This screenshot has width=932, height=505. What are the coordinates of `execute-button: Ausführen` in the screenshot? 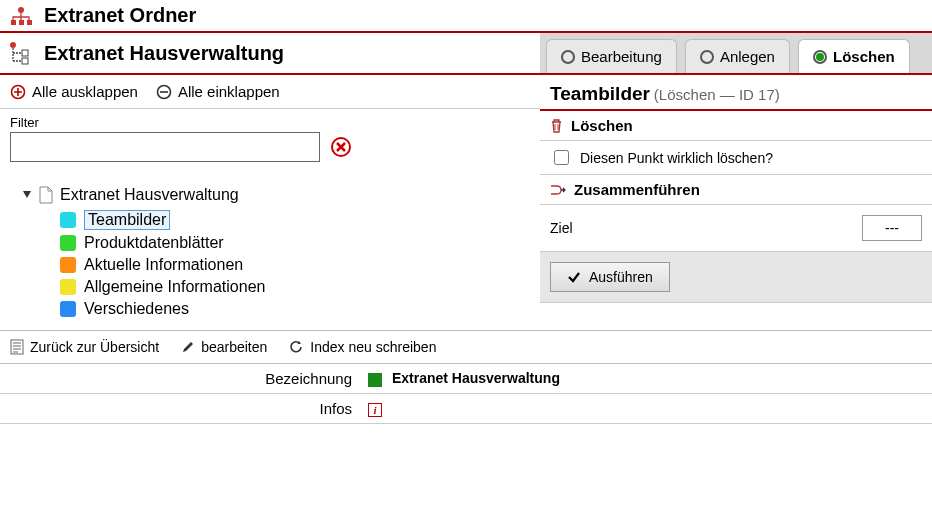 It's located at (610, 277).